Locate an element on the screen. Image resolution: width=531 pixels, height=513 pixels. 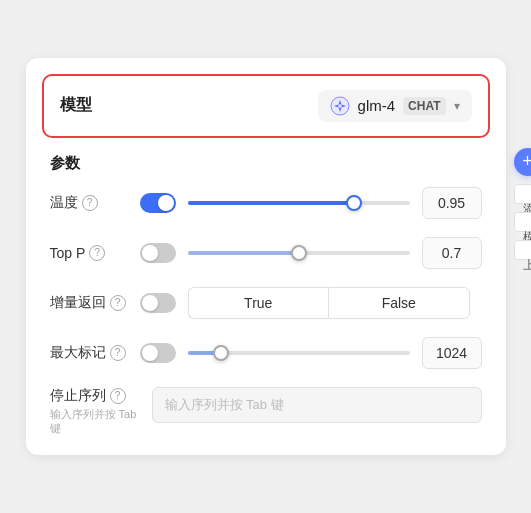
stop-sequence-title: 停止序列 ? is located at coordinates (95, 396).